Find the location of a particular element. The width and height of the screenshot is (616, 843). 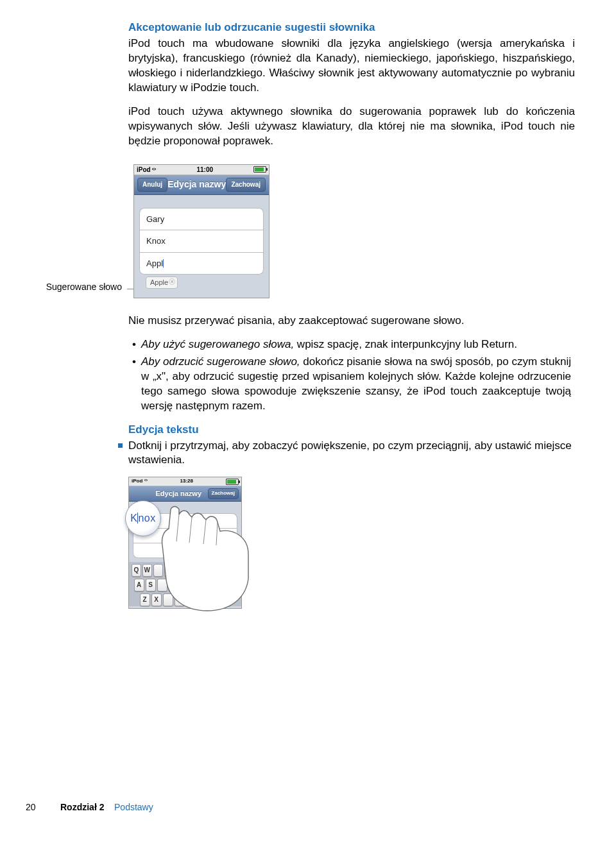

chapter-label: Rozdział 2 is located at coordinates (82, 807).